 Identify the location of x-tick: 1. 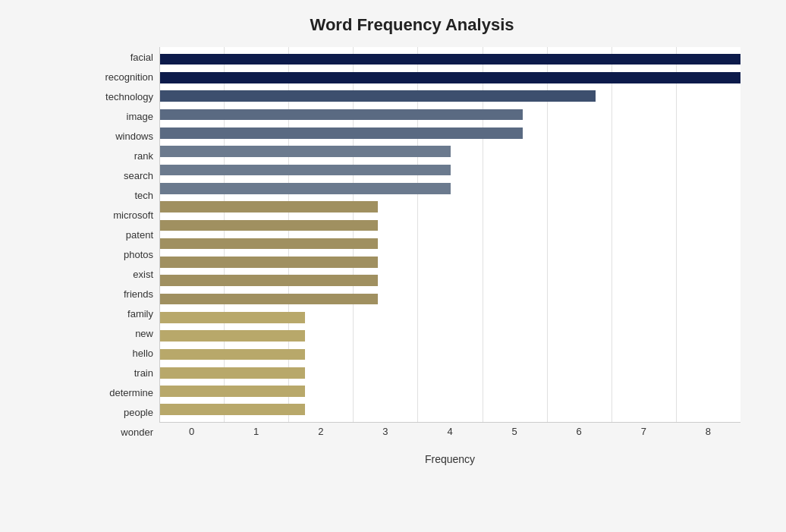
(256, 436).